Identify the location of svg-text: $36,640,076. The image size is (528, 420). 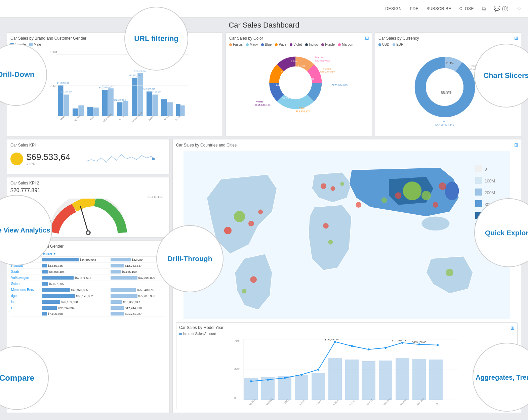
(134, 75).